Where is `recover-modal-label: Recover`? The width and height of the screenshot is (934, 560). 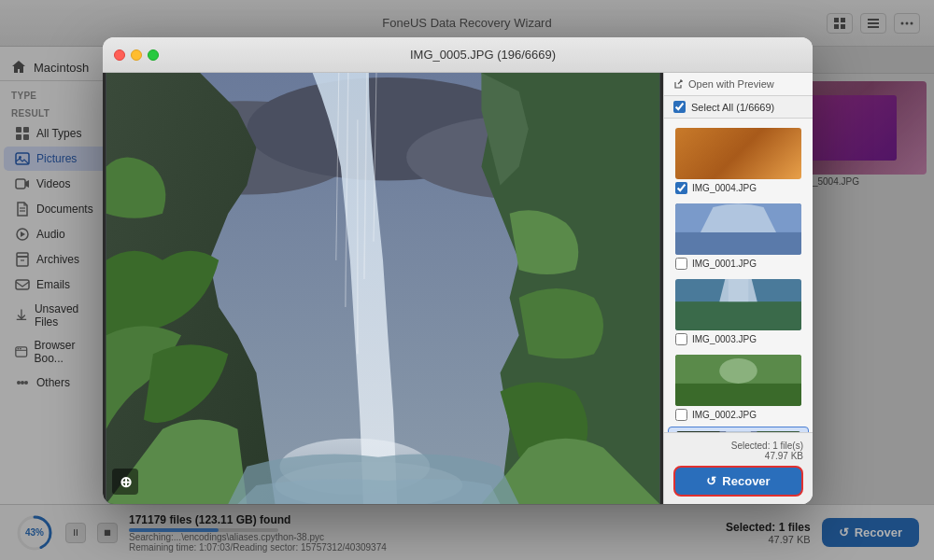
recover-modal-label: Recover is located at coordinates (745, 482).